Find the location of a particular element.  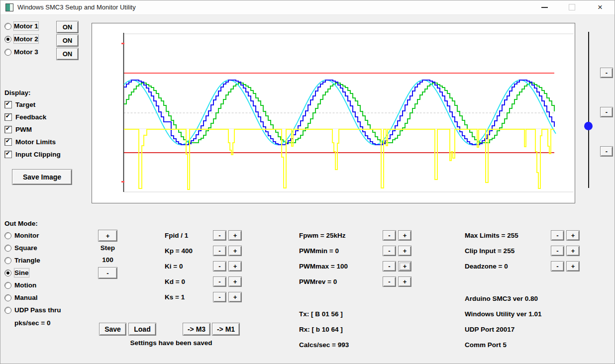

feedback-checkbox is located at coordinates (8, 117).